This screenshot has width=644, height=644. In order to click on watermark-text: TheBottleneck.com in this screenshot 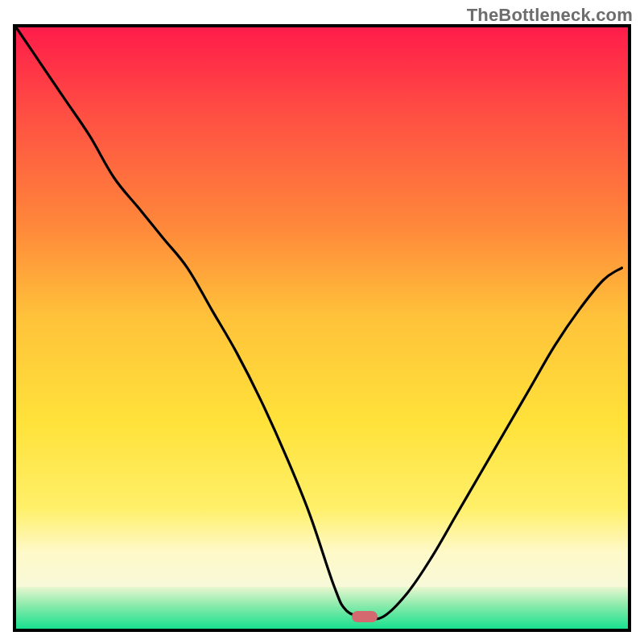, I will do `click(550, 15)`.